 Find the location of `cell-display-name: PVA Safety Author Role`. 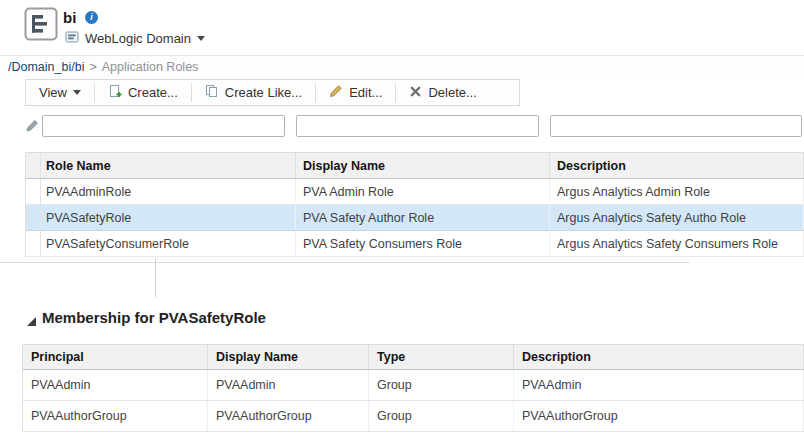

cell-display-name: PVA Safety Author Role is located at coordinates (423, 218).